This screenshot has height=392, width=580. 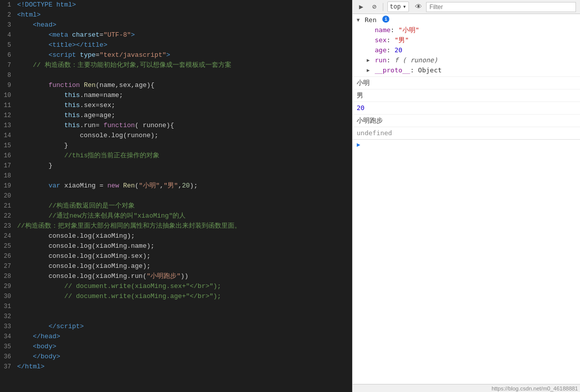 I want to click on line-number: 7, so click(x=8, y=65).